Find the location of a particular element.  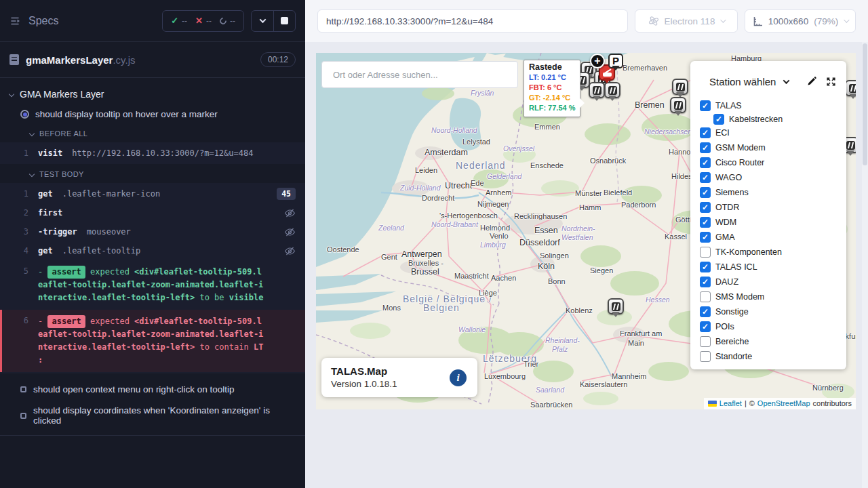

spec-row: gmaMarkersLayer.cy.js 00:12 is located at coordinates (153, 60).